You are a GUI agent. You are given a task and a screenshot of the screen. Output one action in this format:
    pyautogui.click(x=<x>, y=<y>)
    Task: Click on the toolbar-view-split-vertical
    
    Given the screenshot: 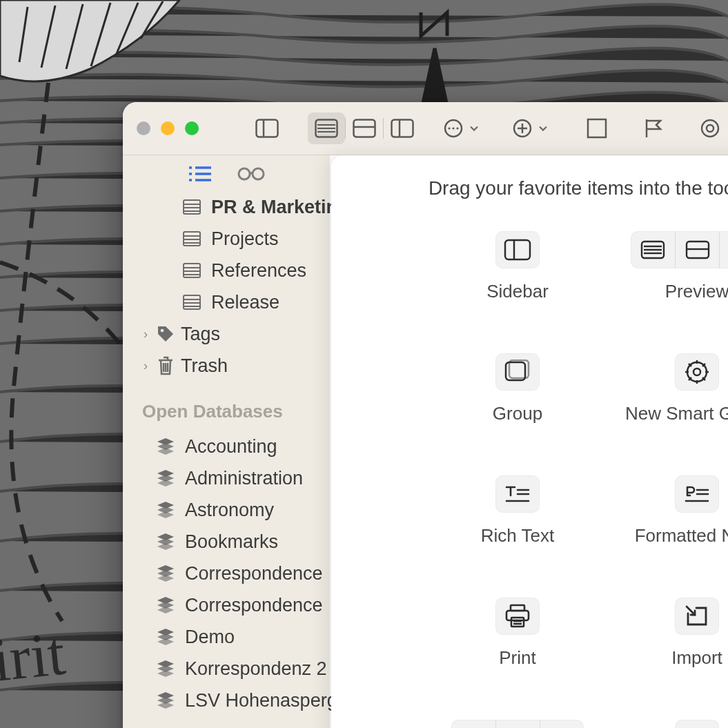 What is the action you would take?
    pyautogui.click(x=402, y=128)
    